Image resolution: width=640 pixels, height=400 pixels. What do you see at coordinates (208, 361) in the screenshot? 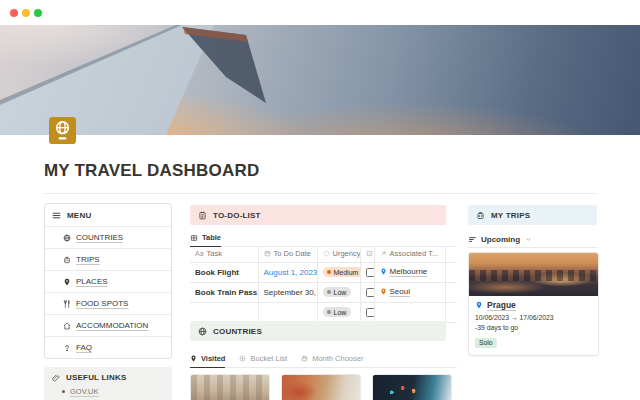
I see `tab-visited: Visited` at bounding box center [208, 361].